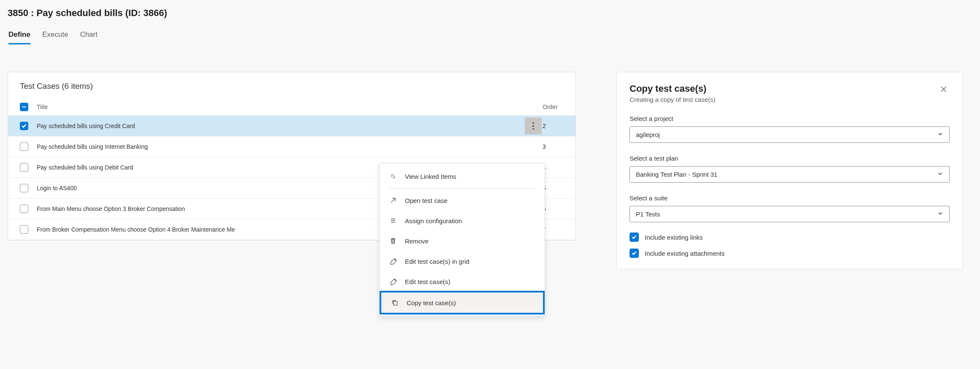 Image resolution: width=980 pixels, height=369 pixels. Describe the element at coordinates (790, 174) in the screenshot. I see `plan-select: Banking Test Plan - Sprint 31` at that location.